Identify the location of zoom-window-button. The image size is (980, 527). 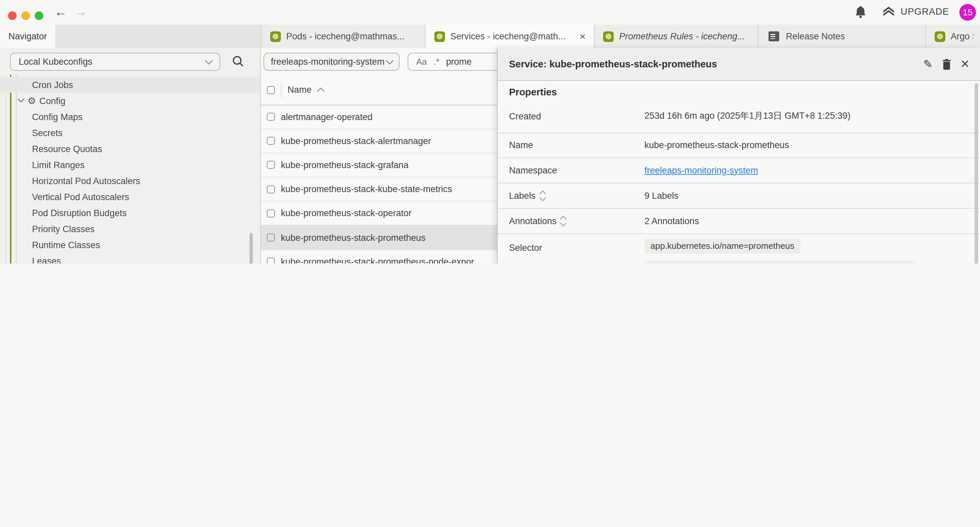
(39, 16).